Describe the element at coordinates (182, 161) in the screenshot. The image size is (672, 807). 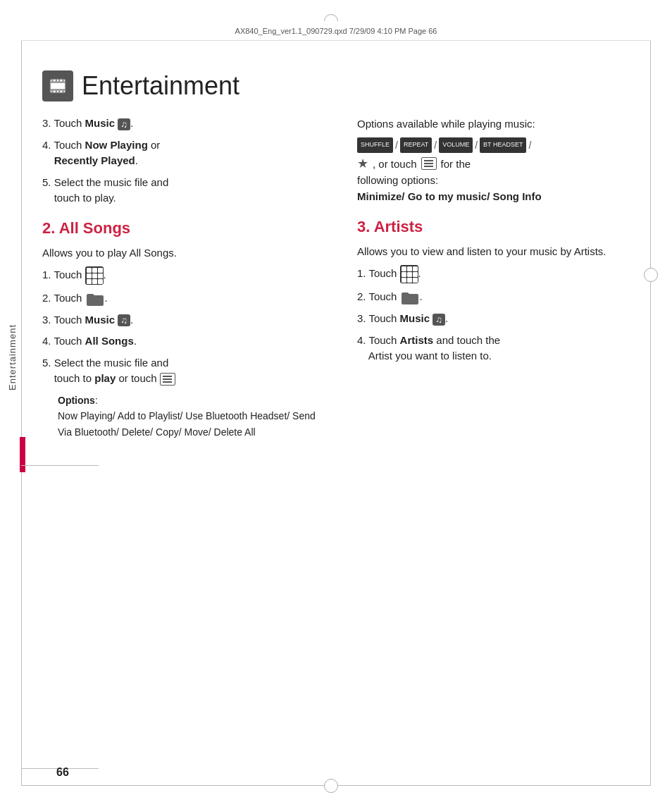
I see `intro-steps: 3. Touch Music ♫. 4. Touch Now Playing o…` at that location.